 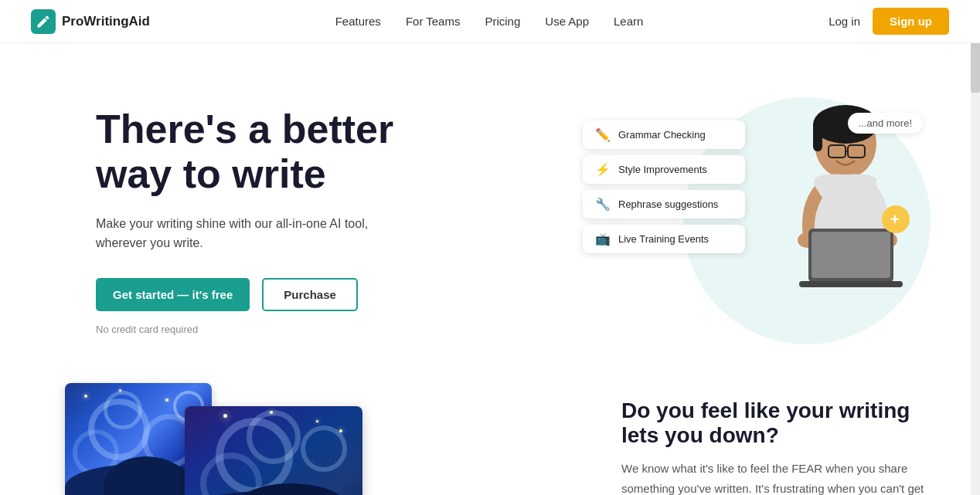 I want to click on logo-icon, so click(x=43, y=22).